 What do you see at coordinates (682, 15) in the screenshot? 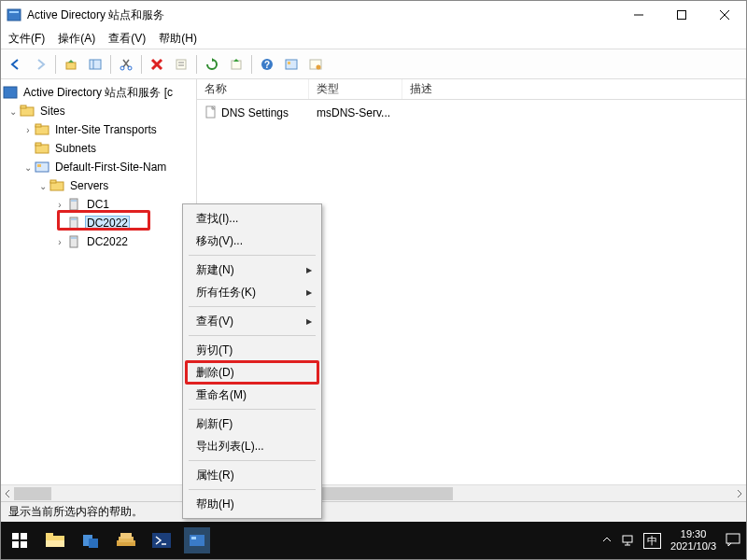
I see `maximize-button` at bounding box center [682, 15].